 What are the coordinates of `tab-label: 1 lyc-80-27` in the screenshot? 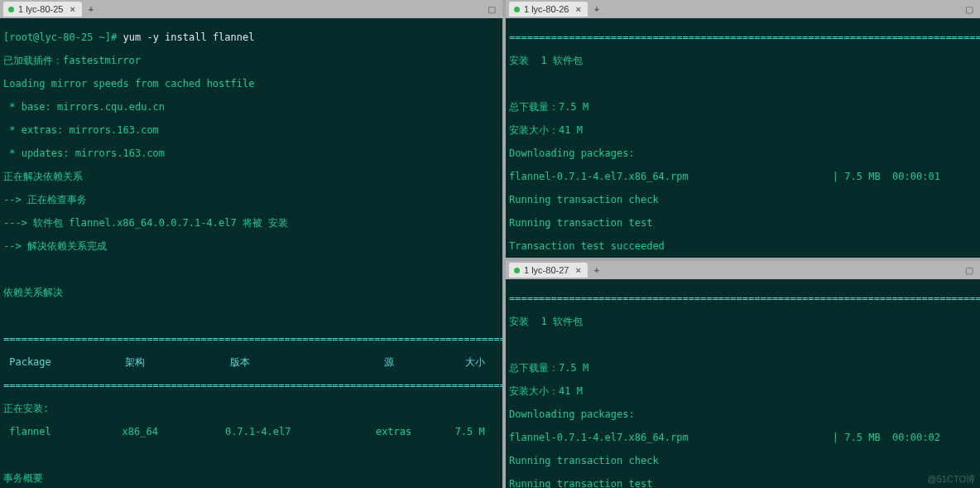 It's located at (546, 270).